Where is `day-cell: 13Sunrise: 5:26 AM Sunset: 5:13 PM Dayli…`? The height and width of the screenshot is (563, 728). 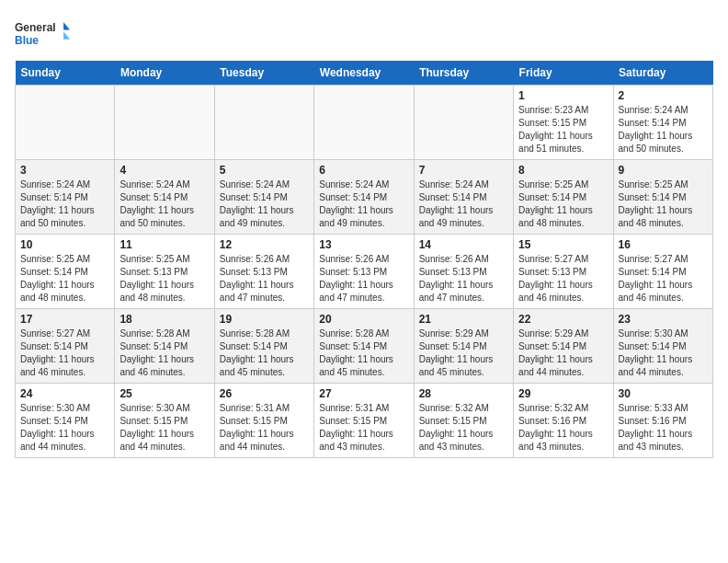 day-cell: 13Sunrise: 5:26 AM Sunset: 5:13 PM Dayli… is located at coordinates (364, 272).